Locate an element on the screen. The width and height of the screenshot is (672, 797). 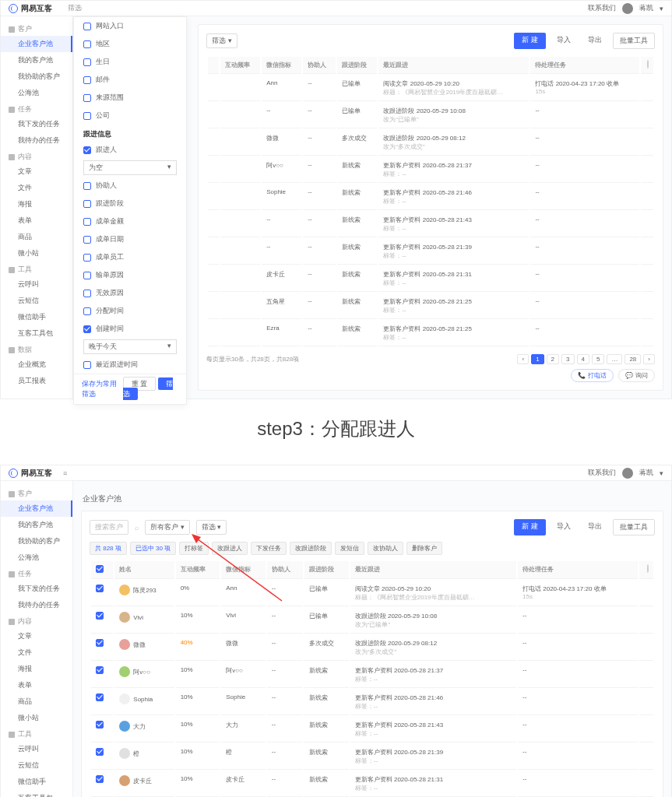
sidebar-item-call: 云呼叫 is located at coordinates (37, 749).